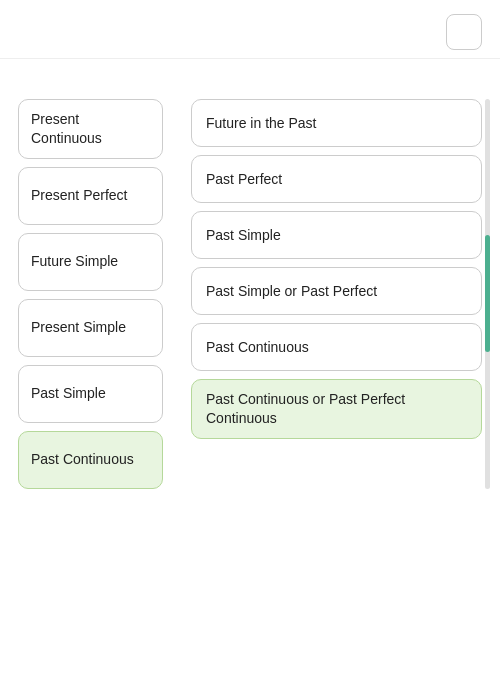 This screenshot has height=691, width=500. I want to click on connector-lines, so click(177, 294).